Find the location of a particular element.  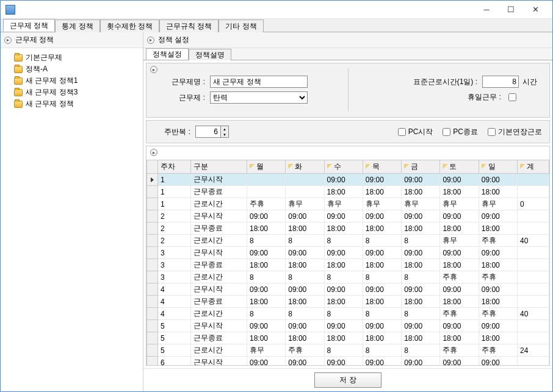

spinner-down-icon: ▼ is located at coordinates (225, 134).